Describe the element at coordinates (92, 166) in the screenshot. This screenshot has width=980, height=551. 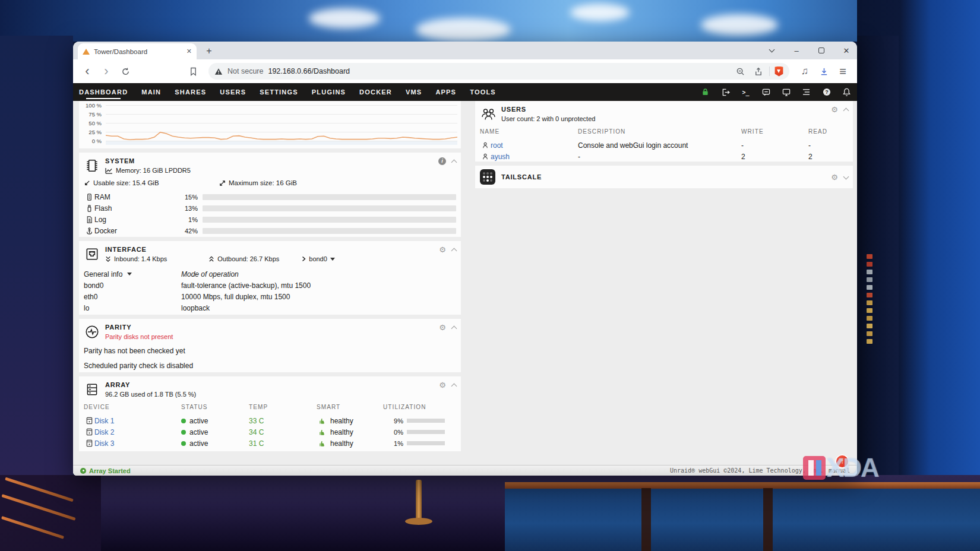
I see `chip-icon` at that location.